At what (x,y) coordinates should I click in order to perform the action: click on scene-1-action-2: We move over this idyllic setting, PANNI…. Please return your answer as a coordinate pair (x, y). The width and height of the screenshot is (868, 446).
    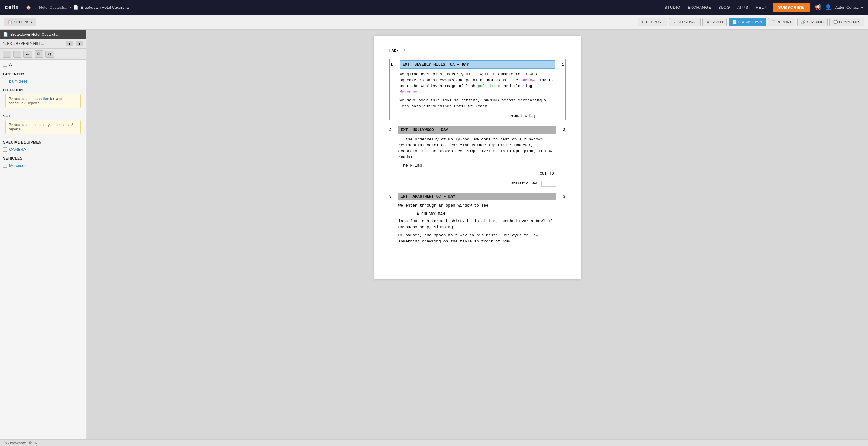
    Looking at the image, I should click on (477, 103).